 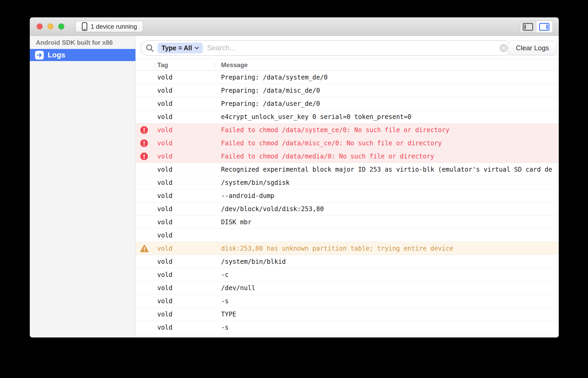 What do you see at coordinates (390, 275) in the screenshot?
I see `log-message: -c` at bounding box center [390, 275].